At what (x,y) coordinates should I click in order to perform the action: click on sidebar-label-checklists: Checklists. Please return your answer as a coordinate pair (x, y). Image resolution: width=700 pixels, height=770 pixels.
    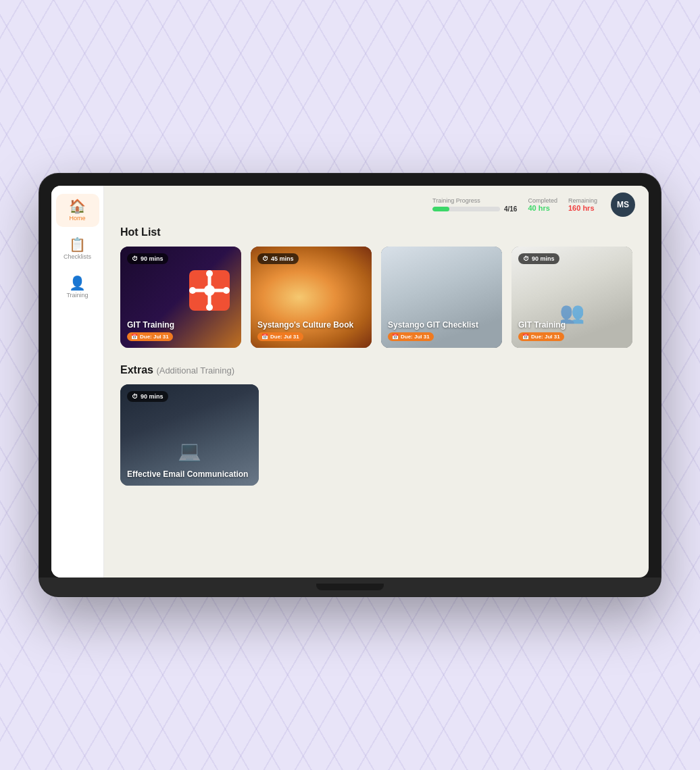
    Looking at the image, I should click on (77, 257).